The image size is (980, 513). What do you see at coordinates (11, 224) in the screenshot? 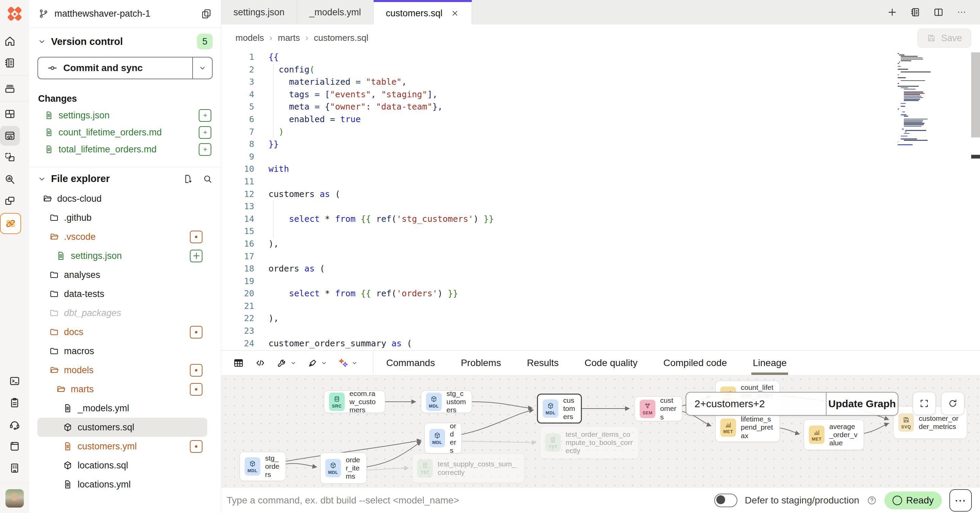
I see `rail-copilot-icon` at bounding box center [11, 224].